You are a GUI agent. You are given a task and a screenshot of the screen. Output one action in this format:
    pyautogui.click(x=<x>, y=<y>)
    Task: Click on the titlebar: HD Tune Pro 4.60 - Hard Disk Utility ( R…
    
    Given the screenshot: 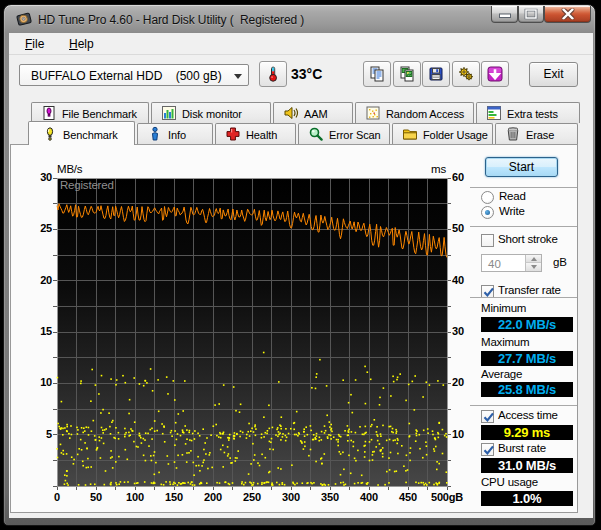 What is the action you would take?
    pyautogui.click(x=300, y=19)
    